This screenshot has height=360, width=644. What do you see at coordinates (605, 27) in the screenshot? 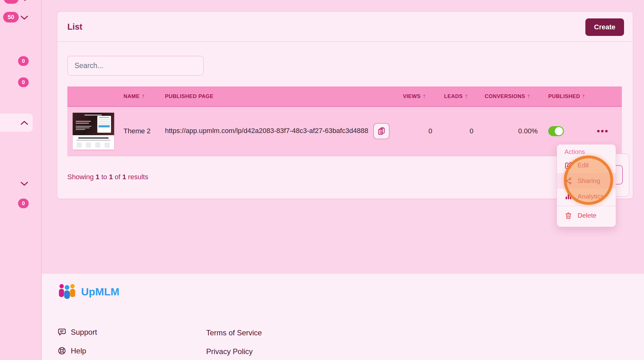
I see `create-button: Create` at bounding box center [605, 27].